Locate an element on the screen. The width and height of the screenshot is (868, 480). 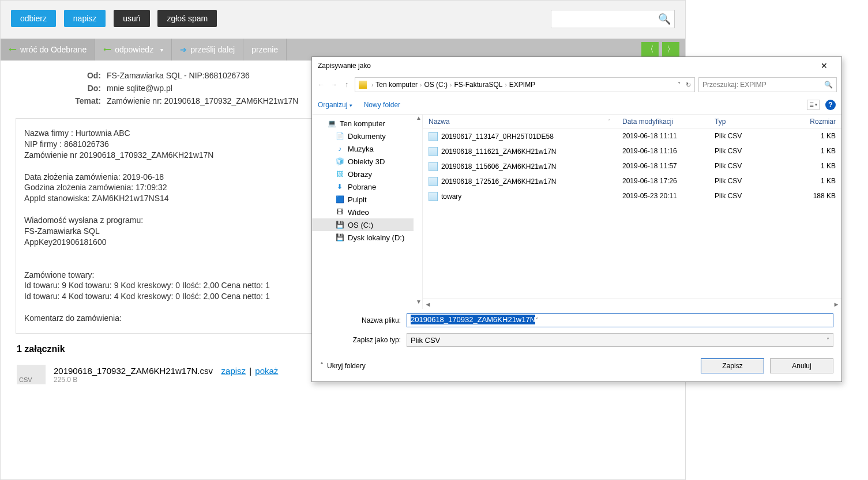
forward-button: ➔prześlij dalej is located at coordinates (208, 50).